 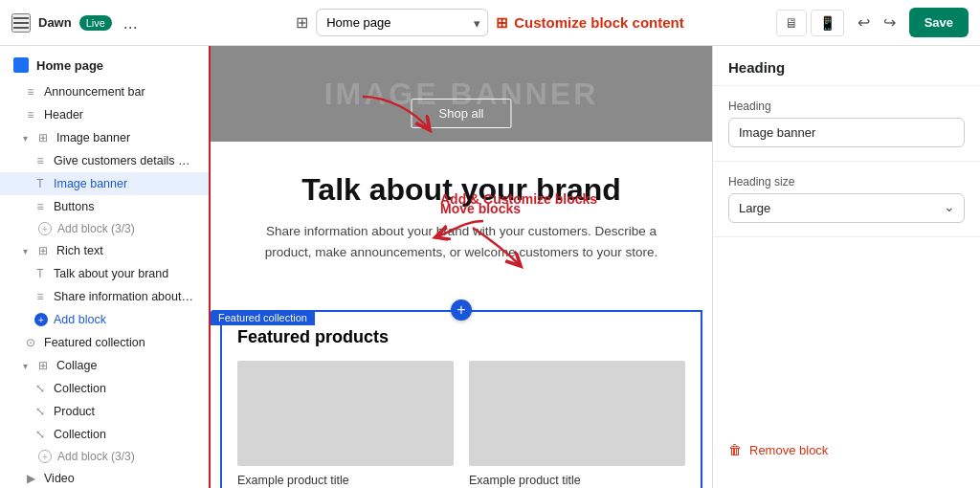 I want to click on sidebar-item-rich-text-group: ▾ ⊞ Rich text, so click(x=104, y=251).